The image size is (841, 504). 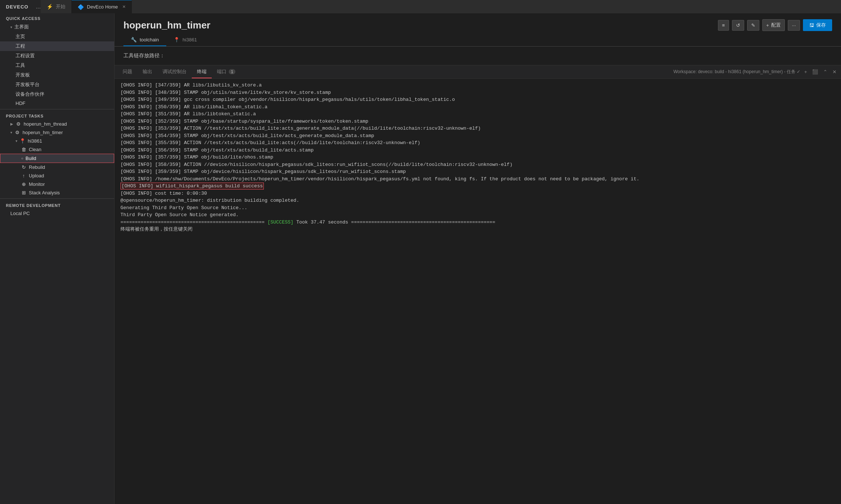 What do you see at coordinates (57, 37) in the screenshot?
I see `sidebar-item-home: 主页` at bounding box center [57, 37].